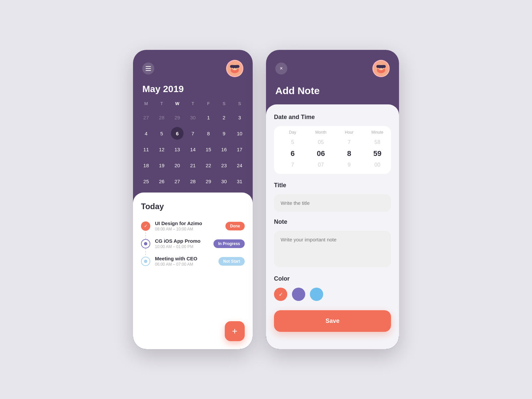  I want to click on cal-day: 9, so click(224, 133).